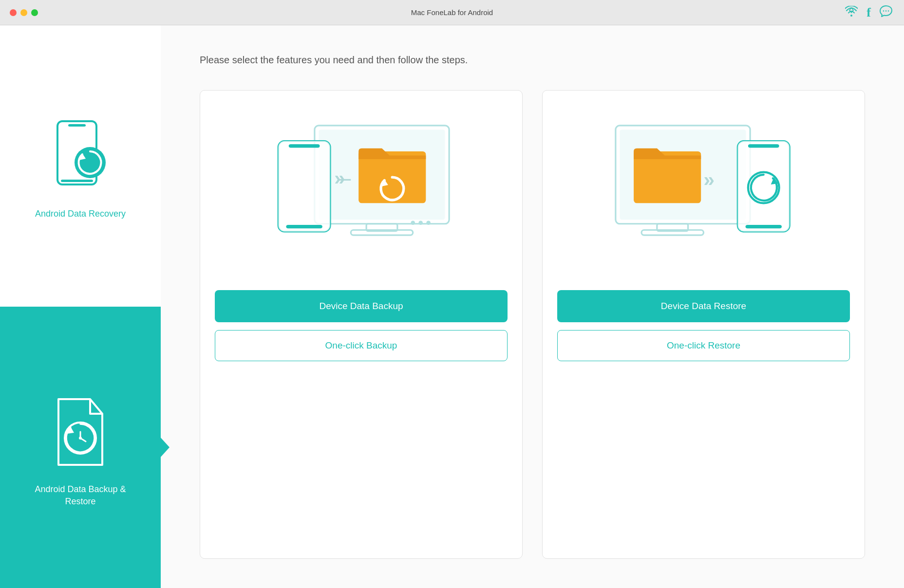 The image size is (904, 588). I want to click on sidebar-item-android-data-recovery: Android Data Recovery, so click(80, 166).